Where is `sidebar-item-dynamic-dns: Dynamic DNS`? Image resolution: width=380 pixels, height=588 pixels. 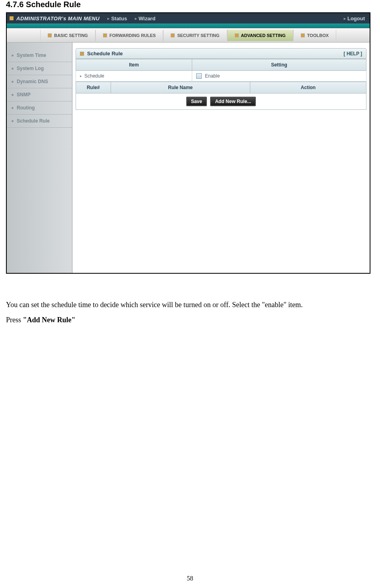
sidebar-item-dynamic-dns: Dynamic DNS is located at coordinates (39, 82).